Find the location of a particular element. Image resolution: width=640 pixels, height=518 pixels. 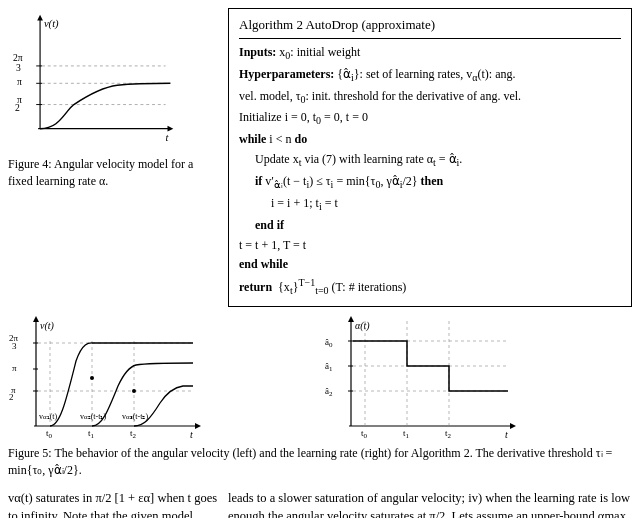

algo-line-6: Update xt via (7) with learning rate αt … is located at coordinates (430, 161).